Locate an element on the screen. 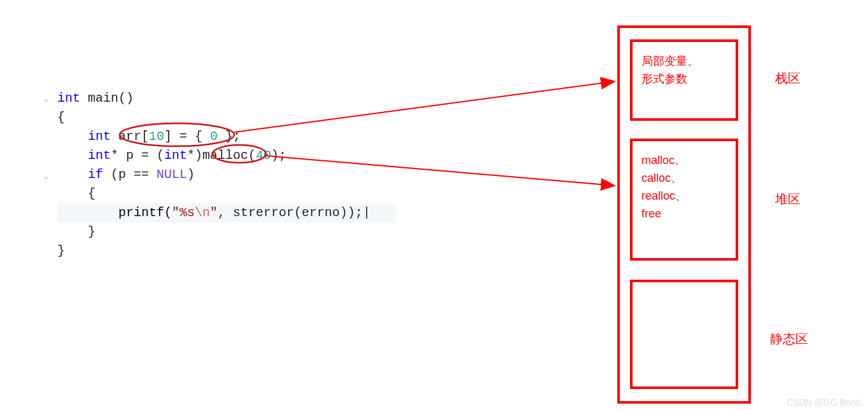 The width and height of the screenshot is (868, 410). code-line-7: printf("%s\n", strerror(errno));| is located at coordinates (227, 213).